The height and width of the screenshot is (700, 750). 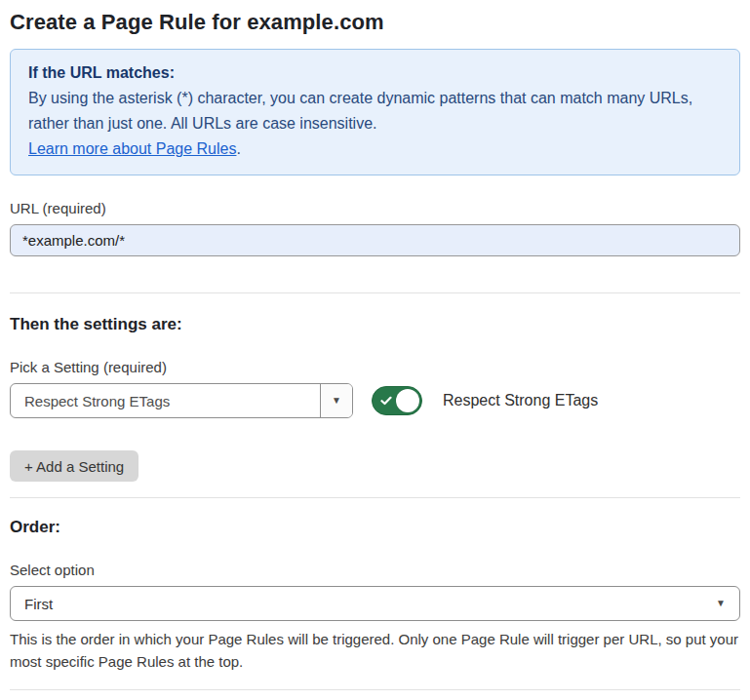 What do you see at coordinates (375, 367) in the screenshot?
I see `pick-setting-label: Pick a Setting (required)` at bounding box center [375, 367].